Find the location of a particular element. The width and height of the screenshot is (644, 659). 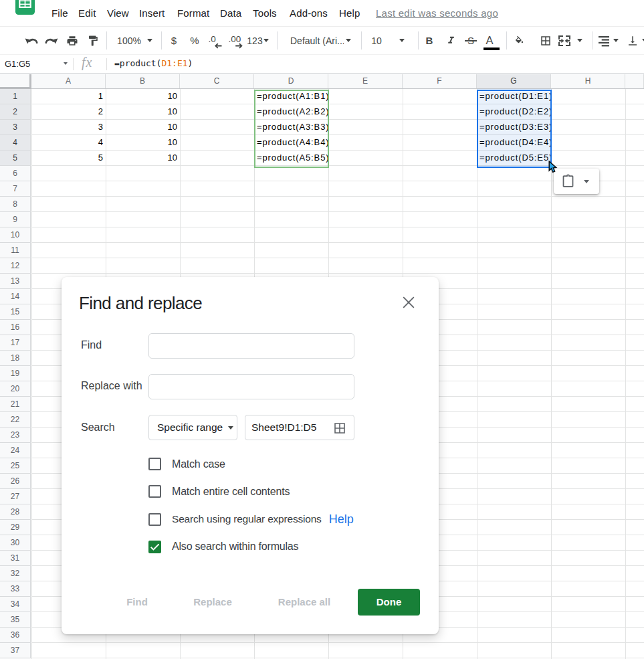

fill-color-button is located at coordinates (520, 40).